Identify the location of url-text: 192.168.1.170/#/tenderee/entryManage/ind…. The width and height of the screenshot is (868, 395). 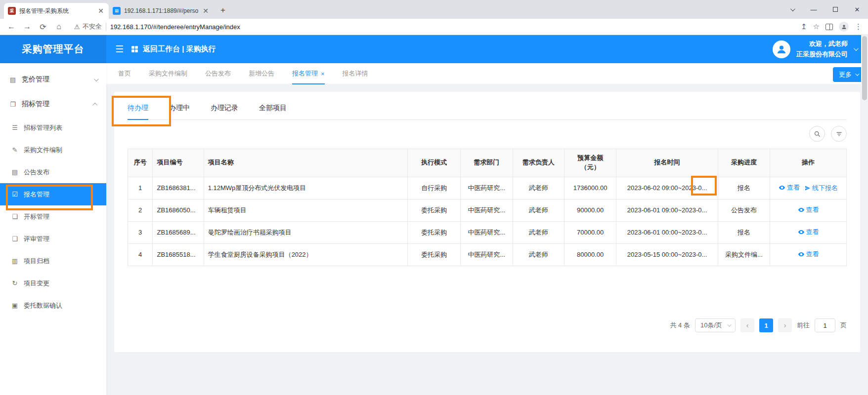
(175, 27).